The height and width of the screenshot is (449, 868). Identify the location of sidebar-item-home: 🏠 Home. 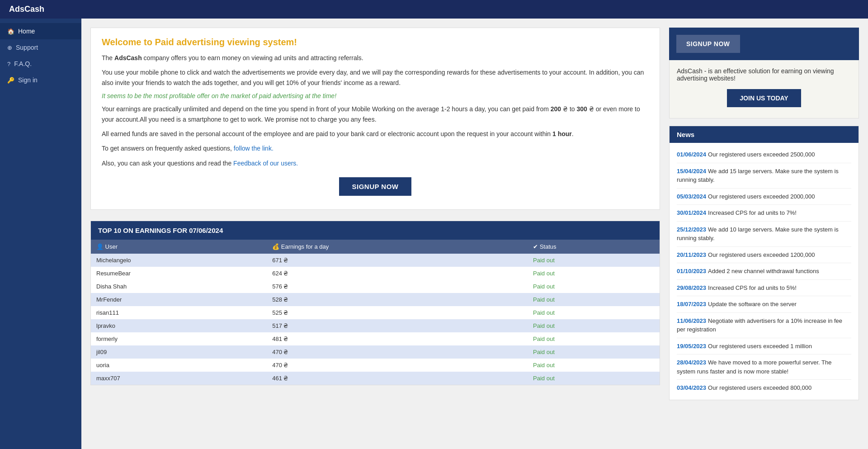
(41, 31).